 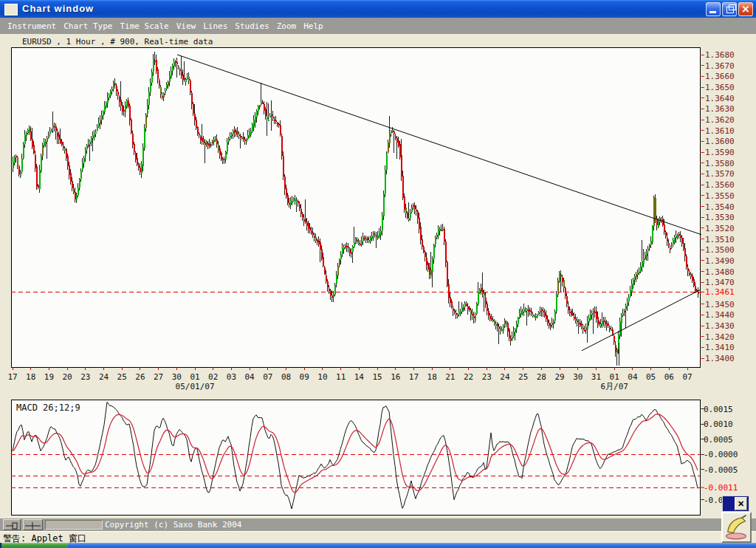 I want to click on date-tick-label: 20, so click(x=66, y=377).